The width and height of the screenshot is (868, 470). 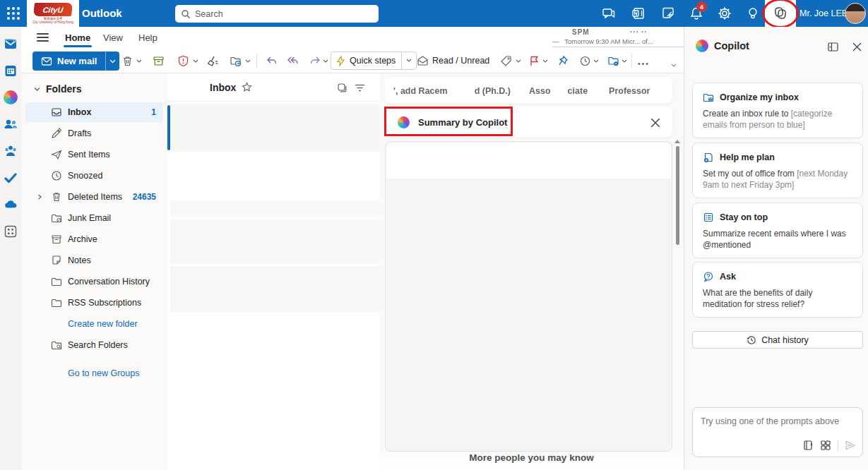 What do you see at coordinates (184, 61) in the screenshot?
I see `report-icon` at bounding box center [184, 61].